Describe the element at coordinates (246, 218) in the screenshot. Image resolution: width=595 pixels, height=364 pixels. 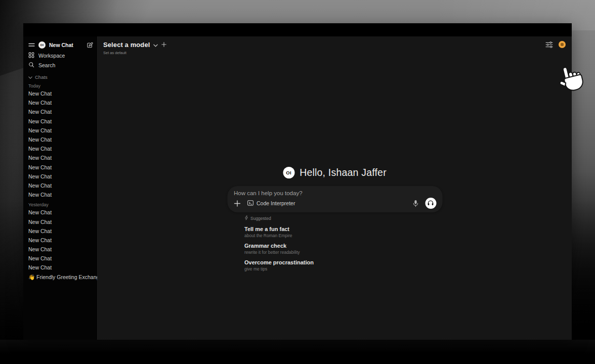
I see `spark-icon` at that location.